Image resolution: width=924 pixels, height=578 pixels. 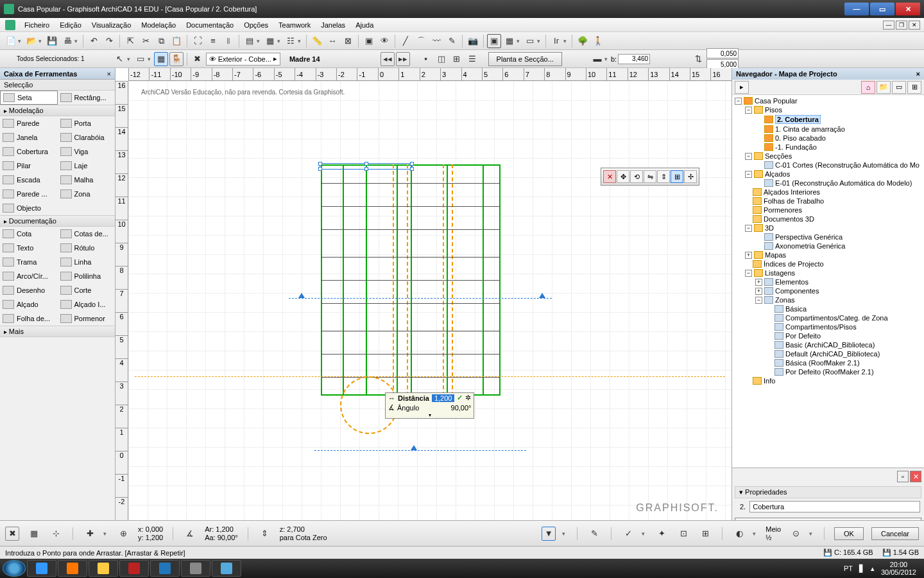 What do you see at coordinates (663, 177) in the screenshot?
I see `pet-elevate-icon: ⇕` at bounding box center [663, 177].